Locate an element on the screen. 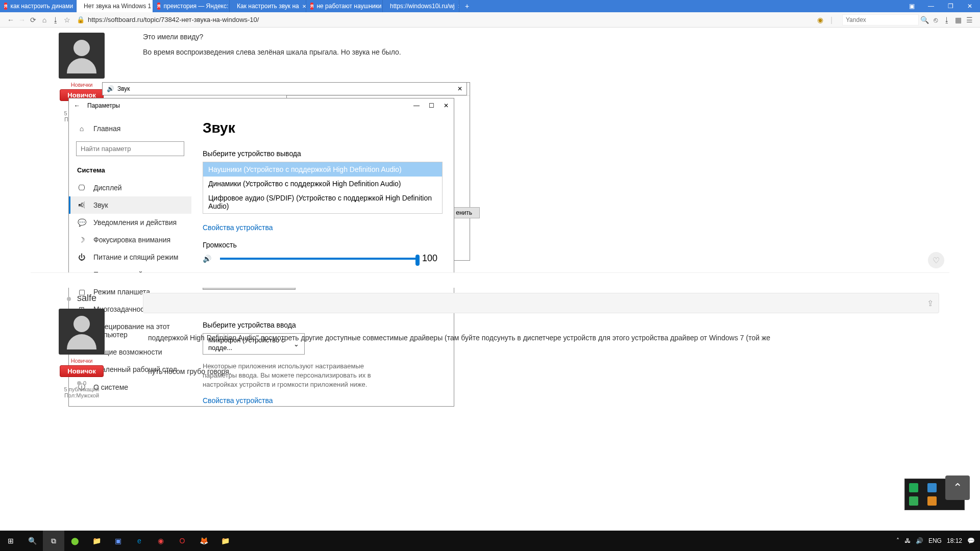 The width and height of the screenshot is (980, 551). home-button: ⌂ is located at coordinates (44, 20).